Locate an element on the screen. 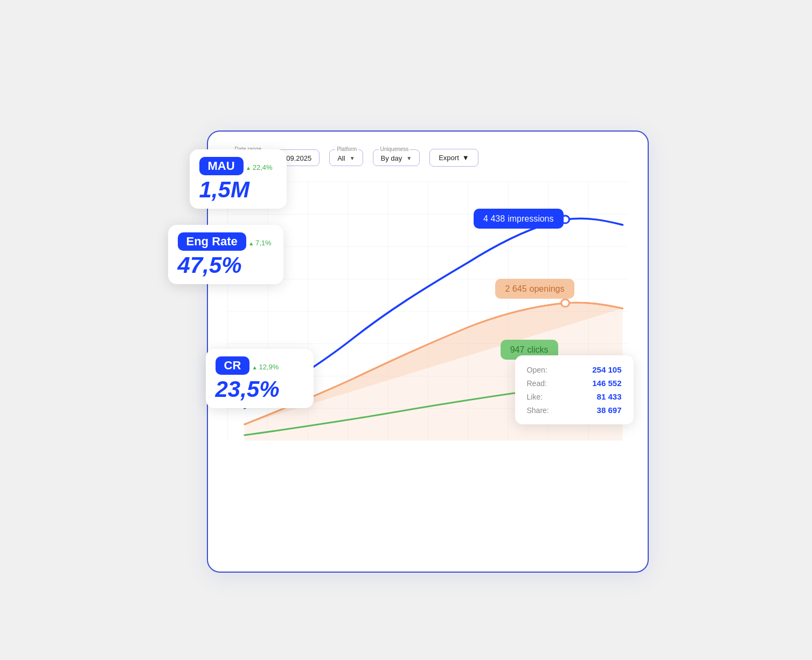 The height and width of the screenshot is (660, 812). clicks-label: clicks is located at coordinates (538, 349).